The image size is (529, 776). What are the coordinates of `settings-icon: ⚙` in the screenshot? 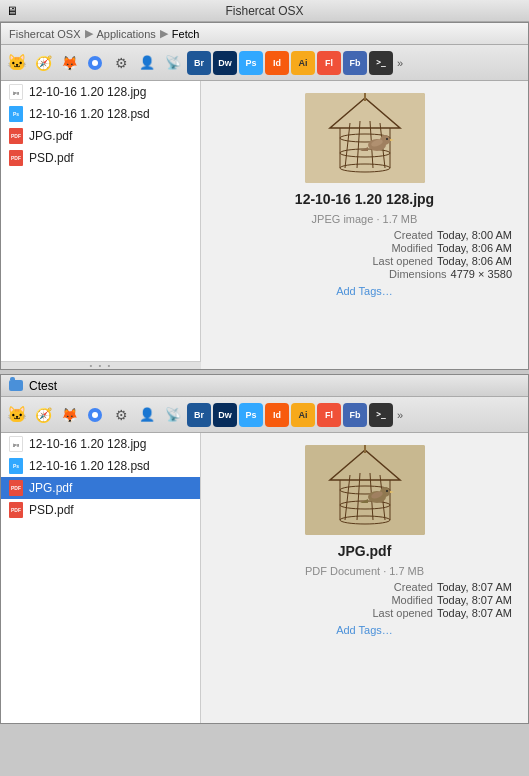 It's located at (121, 63).